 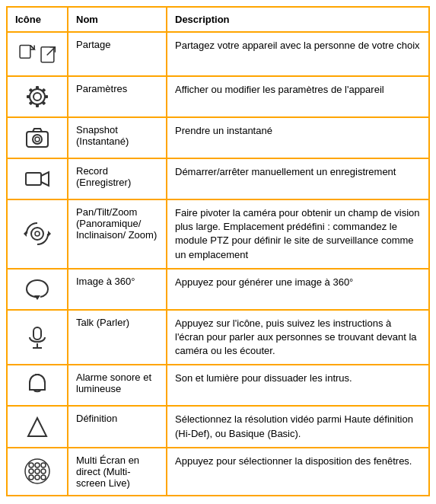 What do you see at coordinates (118, 234) in the screenshot?
I see `row-4-name: Pan/Tilt/Zoom (Panoramique/ Inclinaison/…` at bounding box center [118, 234].